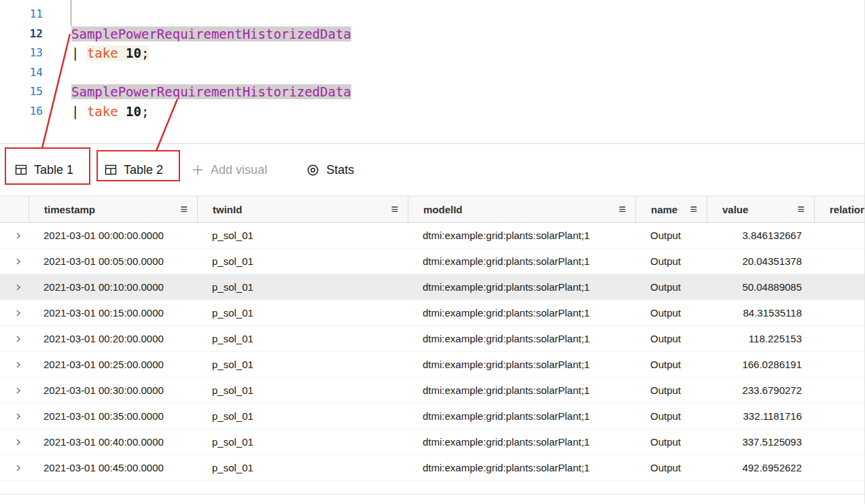 This screenshot has width=865, height=504. I want to click on column-label: name, so click(665, 209).